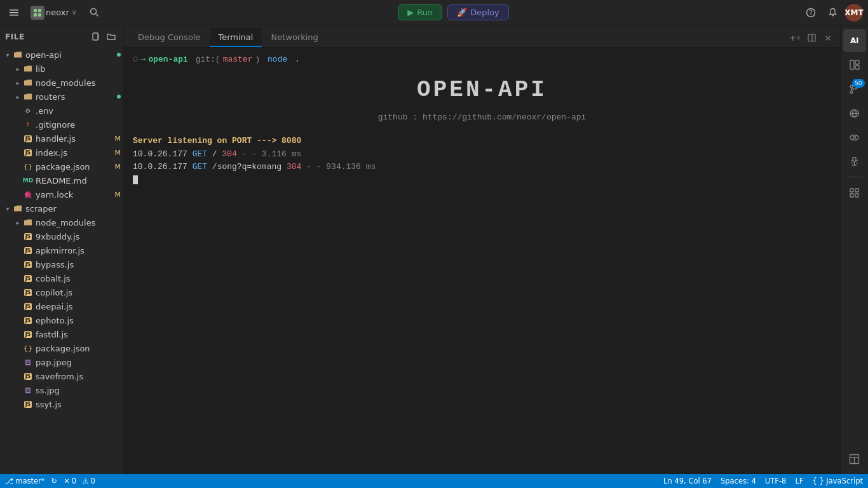  Describe the element at coordinates (275, 60) in the screenshot. I see `terminal-command: node` at that location.